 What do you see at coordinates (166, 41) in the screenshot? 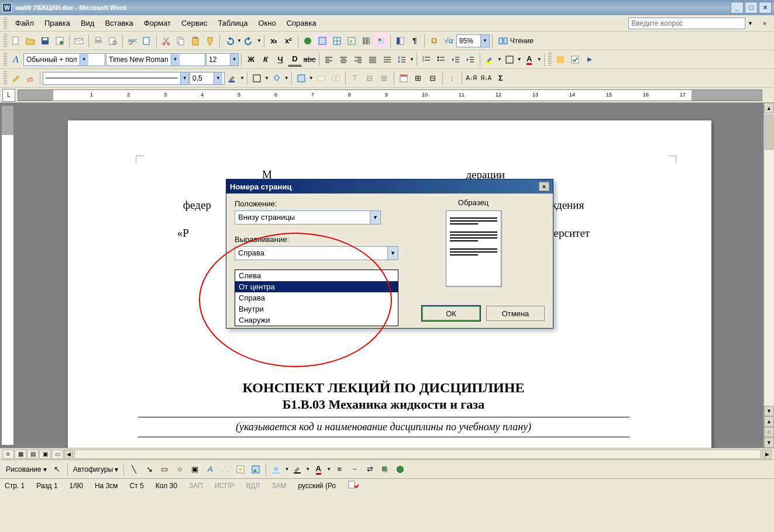
I see `cut-button` at bounding box center [166, 41].